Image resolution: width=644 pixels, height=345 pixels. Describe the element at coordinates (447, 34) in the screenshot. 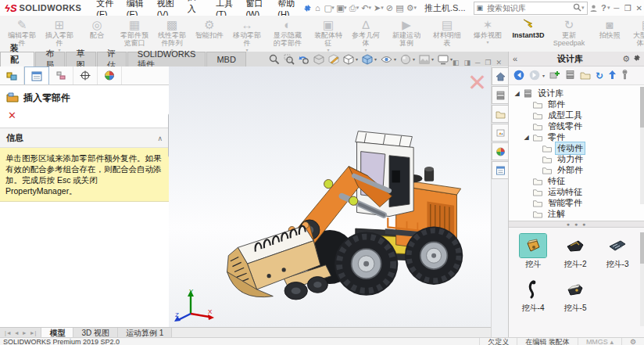

I see `bill-of-materials-button: ▤材料明细表` at that location.